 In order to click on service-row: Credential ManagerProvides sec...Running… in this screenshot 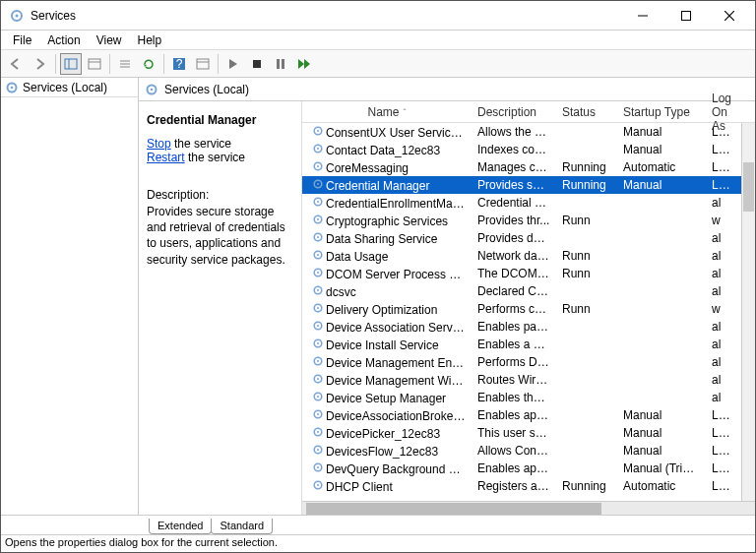, I will do `click(529, 185)`.